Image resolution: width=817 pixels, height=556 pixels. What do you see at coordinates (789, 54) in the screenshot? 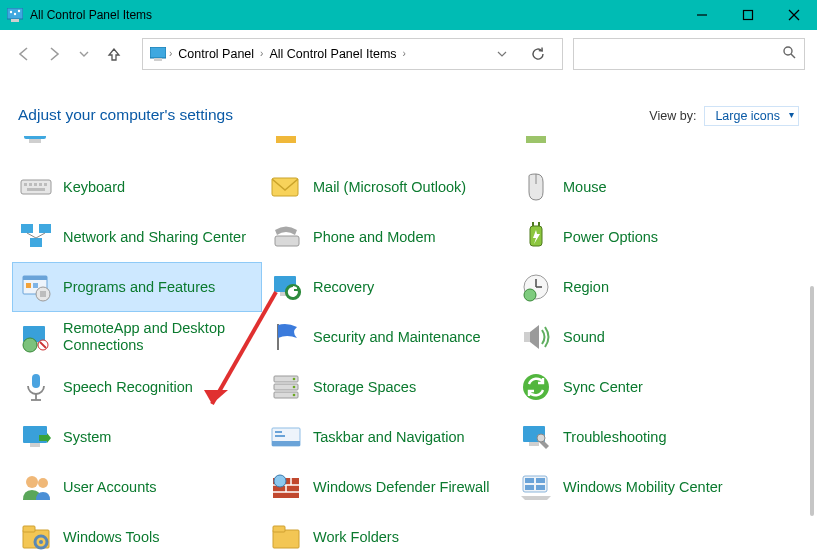
I see `search-icon` at bounding box center [789, 54].